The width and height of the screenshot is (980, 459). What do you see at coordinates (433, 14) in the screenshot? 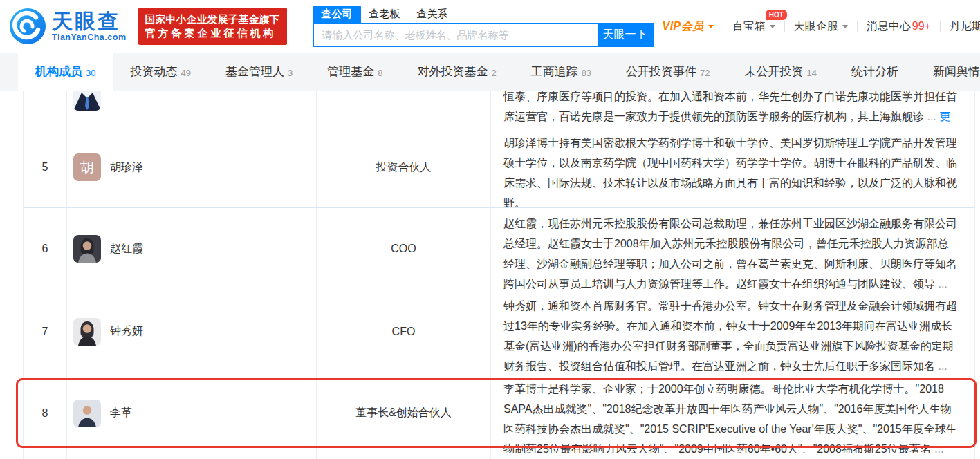
I see `search-tab: 查关系` at bounding box center [433, 14].